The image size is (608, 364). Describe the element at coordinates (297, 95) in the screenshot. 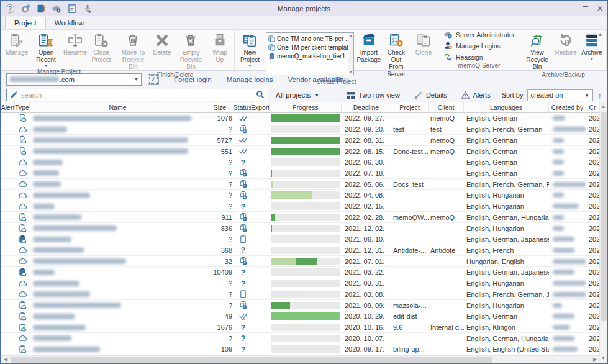

I see `project-scope-filter: All projects ▼` at that location.